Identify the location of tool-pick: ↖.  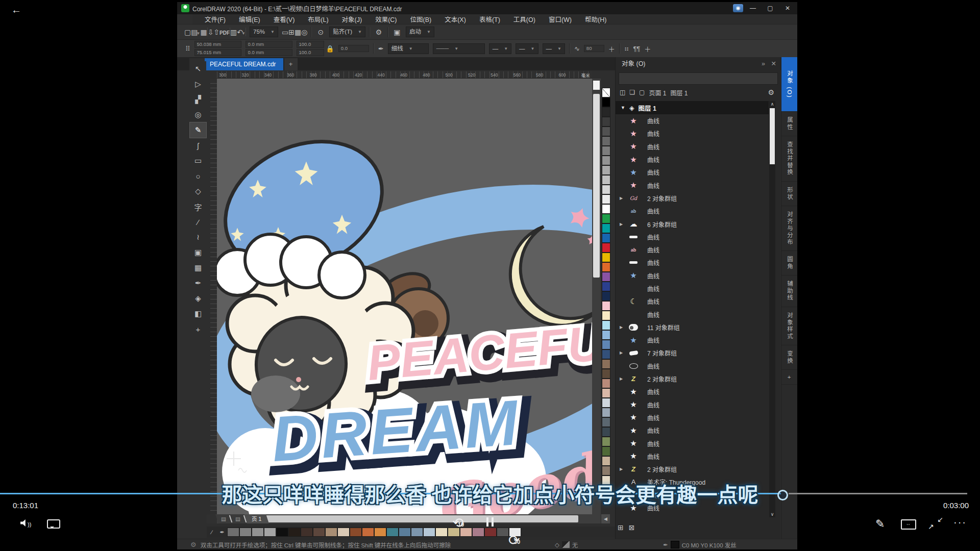
(198, 69).